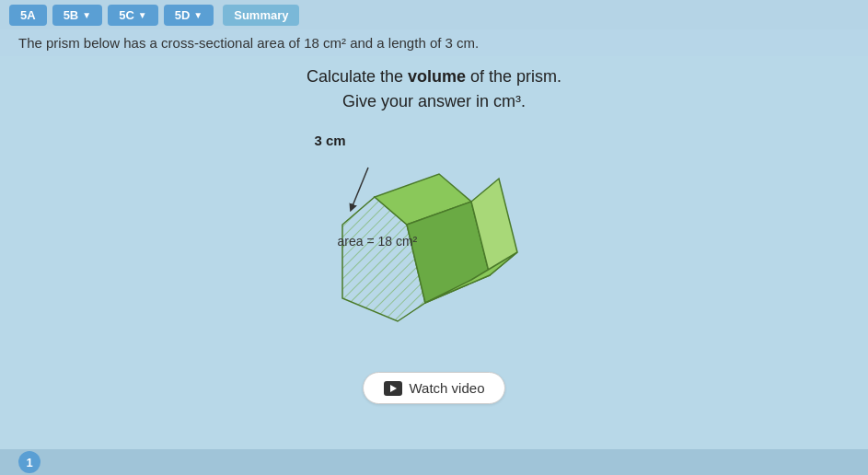 The width and height of the screenshot is (868, 475). I want to click on nav-5d-label: 5D, so click(182, 15).